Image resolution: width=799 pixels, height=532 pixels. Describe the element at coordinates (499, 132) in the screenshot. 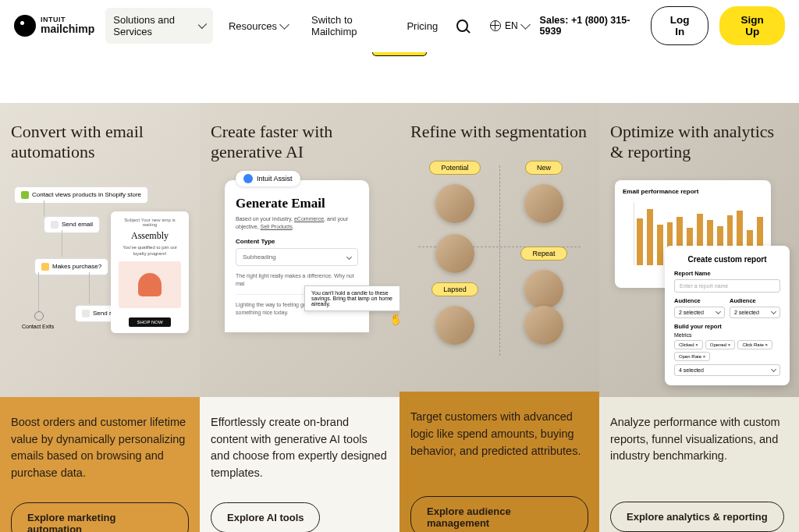

I see `feature-title: Refine with segmentation` at that location.